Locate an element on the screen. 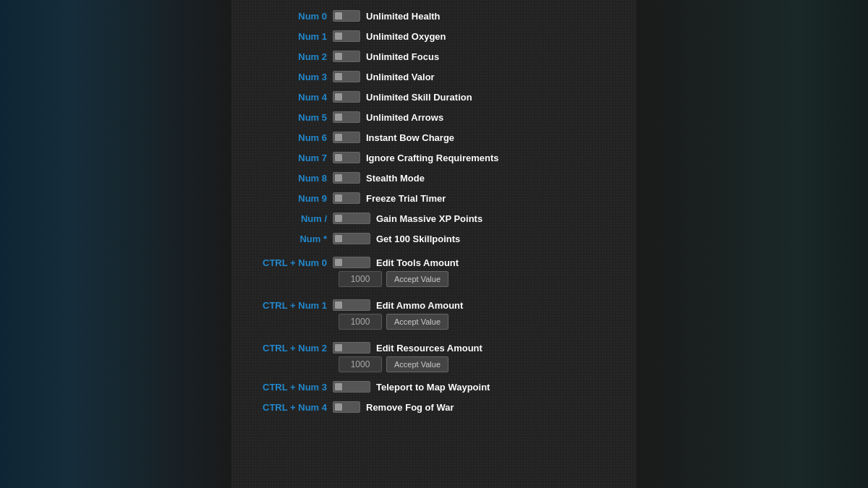 This screenshot has width=868, height=488. key-label: Num 9 is located at coordinates (286, 198).